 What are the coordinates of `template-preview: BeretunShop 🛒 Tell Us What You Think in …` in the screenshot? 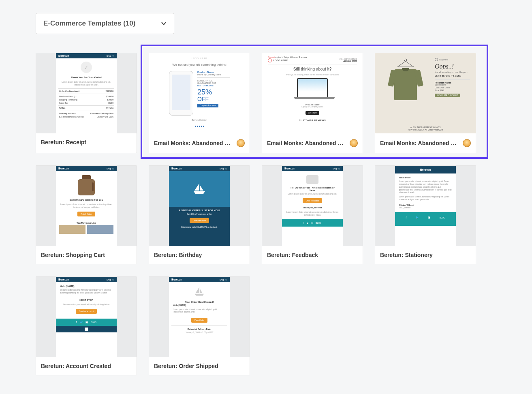 It's located at (312, 206).